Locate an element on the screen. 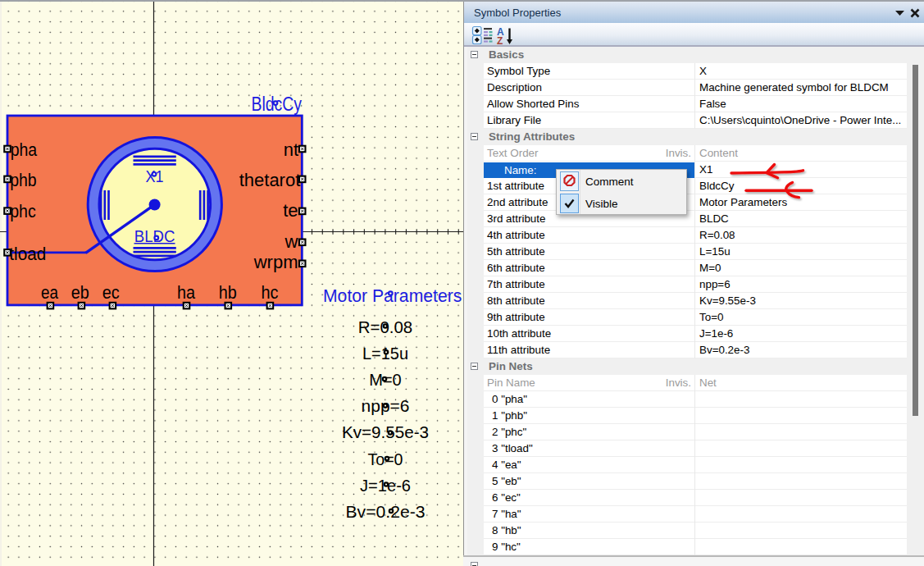  svg-text: thetarot is located at coordinates (271, 180).